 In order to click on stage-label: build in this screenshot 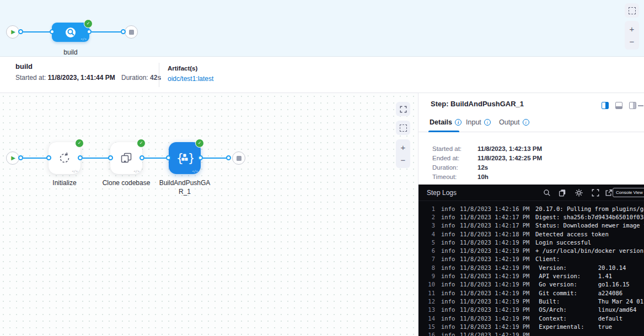, I will do `click(71, 52)`.